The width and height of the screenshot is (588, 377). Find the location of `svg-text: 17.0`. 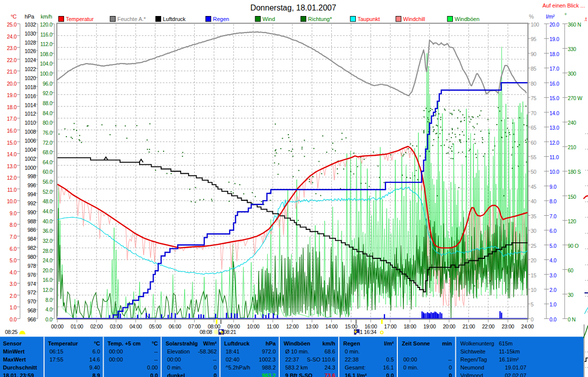

svg-text: 17.0 is located at coordinates (554, 69).